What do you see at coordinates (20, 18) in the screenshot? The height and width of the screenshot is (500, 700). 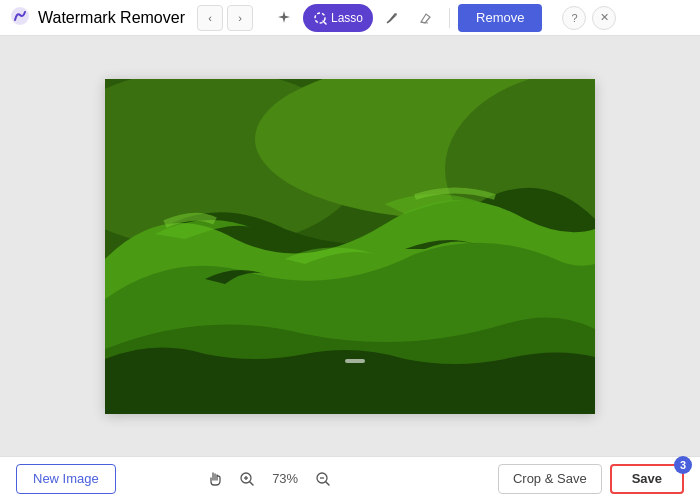 I see `app-logo-icon` at bounding box center [20, 18].